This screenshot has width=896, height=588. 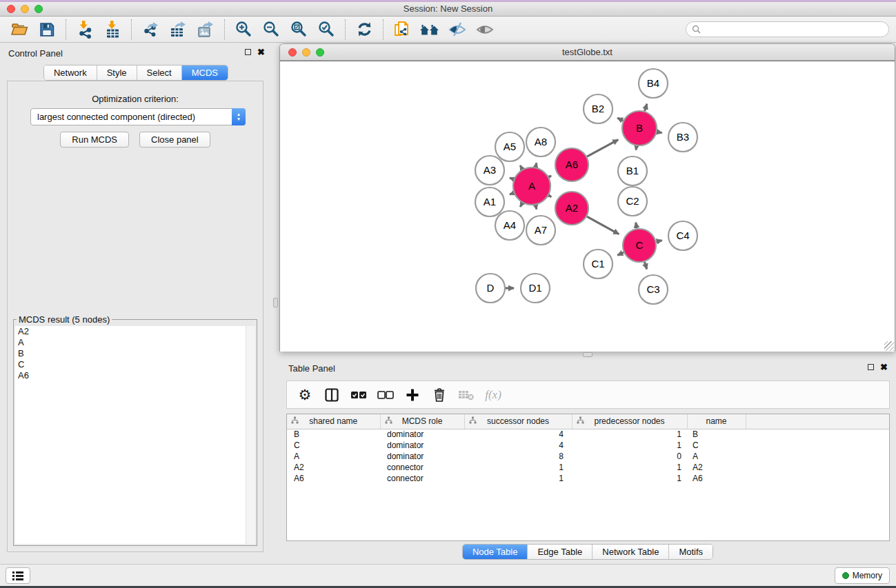 I want to click on import-table-icon, so click(x=112, y=30).